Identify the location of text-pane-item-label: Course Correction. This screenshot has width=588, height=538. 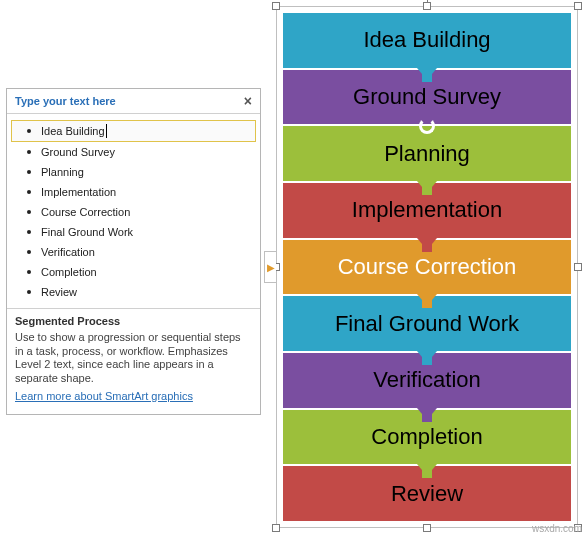
(86, 212).